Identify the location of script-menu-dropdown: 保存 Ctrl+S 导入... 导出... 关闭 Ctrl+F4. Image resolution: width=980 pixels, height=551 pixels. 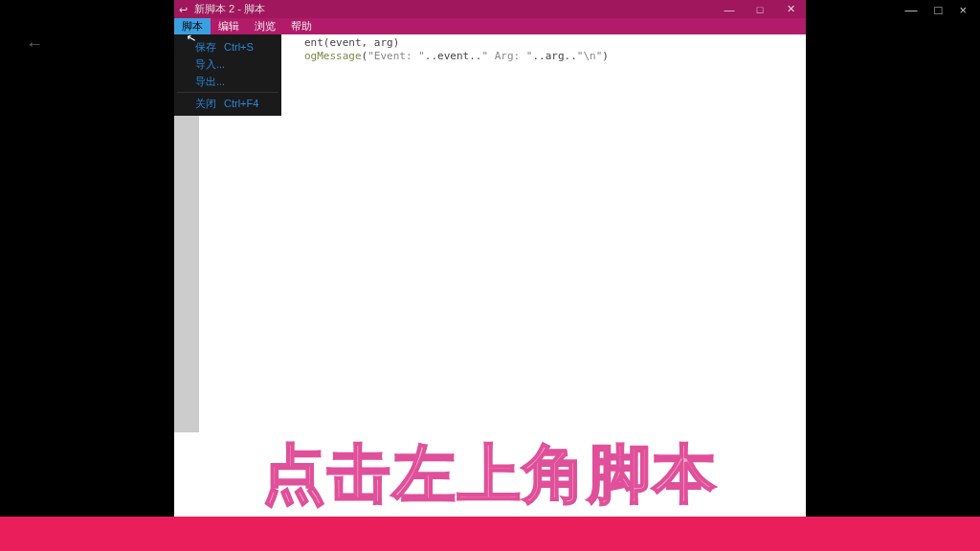
(228, 75).